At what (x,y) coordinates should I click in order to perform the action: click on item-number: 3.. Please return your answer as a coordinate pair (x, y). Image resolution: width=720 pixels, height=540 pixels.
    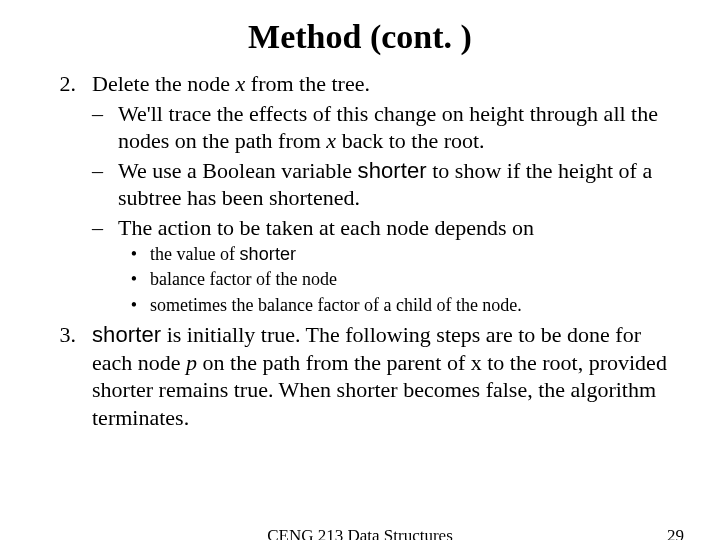
    Looking at the image, I should click on (64, 376).